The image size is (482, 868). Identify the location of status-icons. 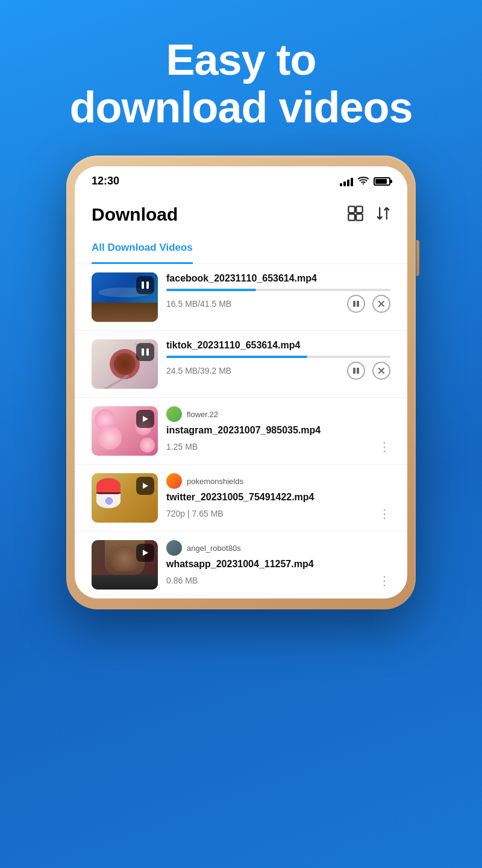
(365, 181).